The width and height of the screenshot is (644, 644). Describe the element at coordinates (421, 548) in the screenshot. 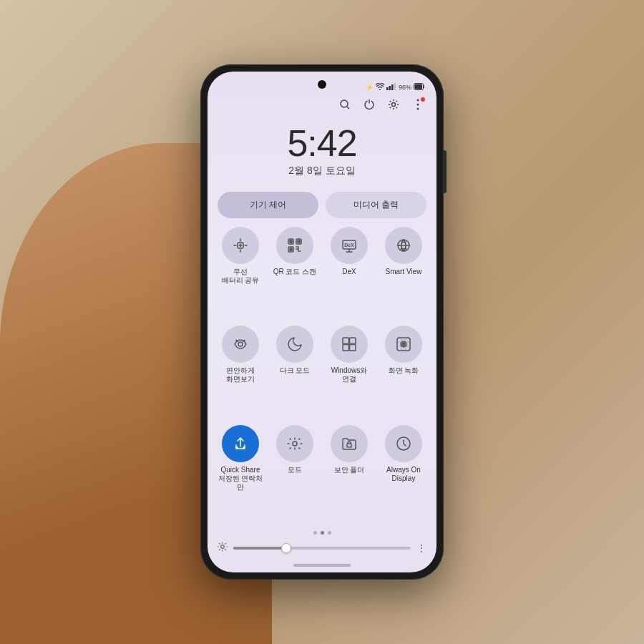

I see `more-options-icon: ⋮` at that location.